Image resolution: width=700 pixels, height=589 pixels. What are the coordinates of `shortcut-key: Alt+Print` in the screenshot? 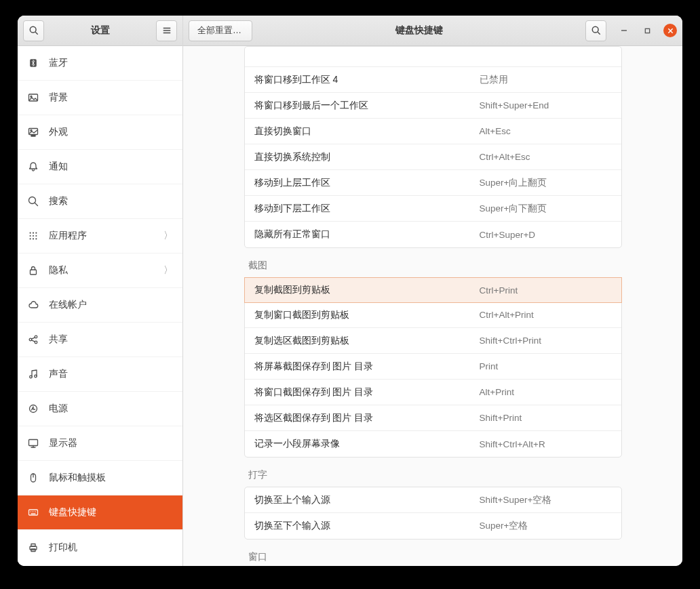 It's located at (545, 392).